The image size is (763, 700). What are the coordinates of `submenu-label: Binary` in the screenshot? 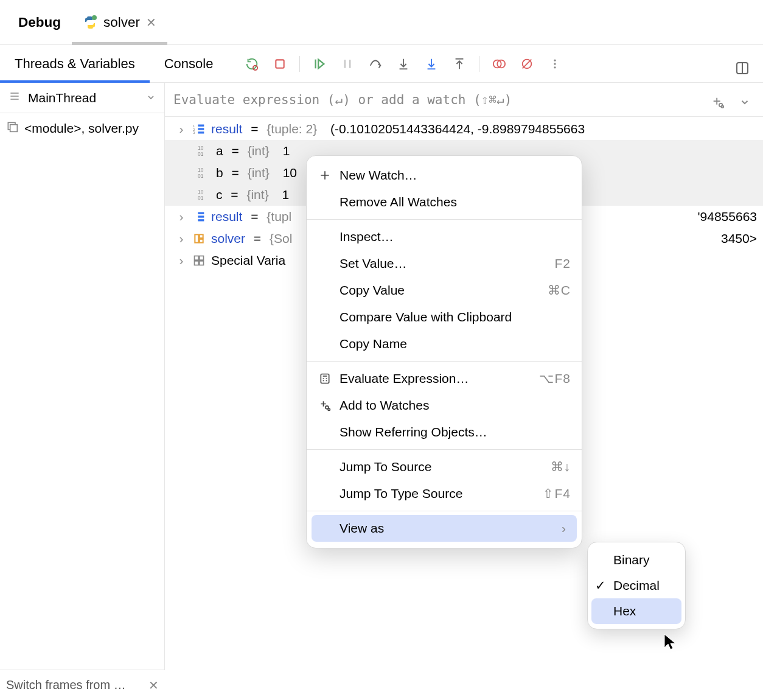 It's located at (632, 560).